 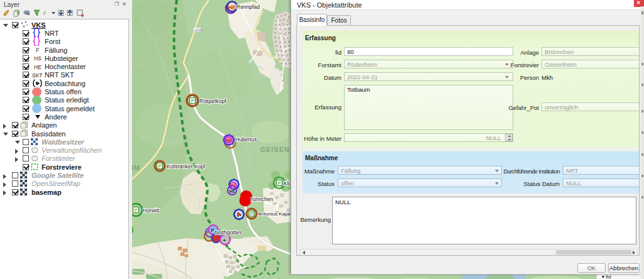 What do you see at coordinates (213, 101) in the screenshot?
I see `svg-text: Röspelkopf` at bounding box center [213, 101].